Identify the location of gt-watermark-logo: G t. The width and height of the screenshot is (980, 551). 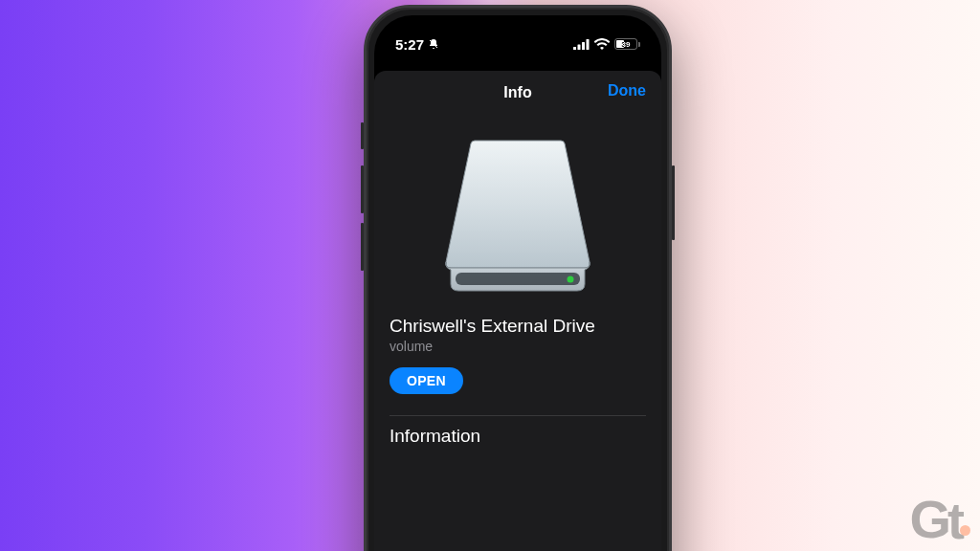
(937, 520).